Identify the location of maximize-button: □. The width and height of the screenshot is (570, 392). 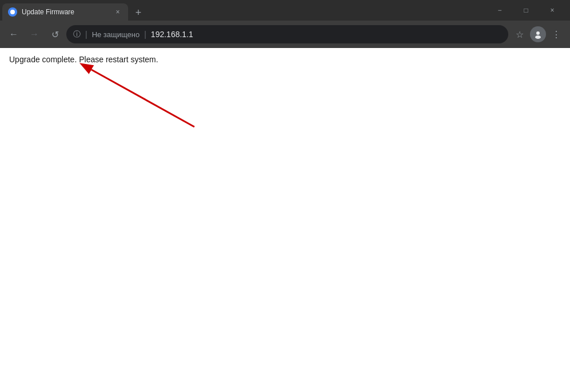
(526, 10).